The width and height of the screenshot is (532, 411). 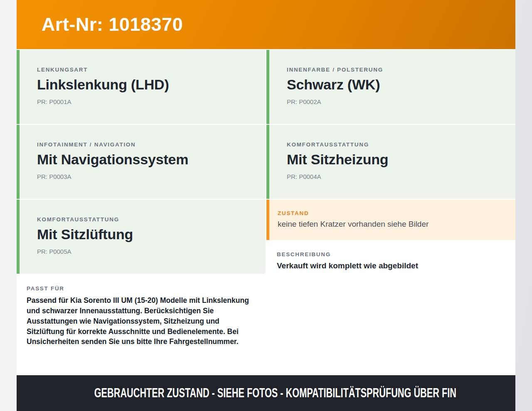 I want to click on spec-value: Mit Sitzlüftung, so click(x=147, y=235).